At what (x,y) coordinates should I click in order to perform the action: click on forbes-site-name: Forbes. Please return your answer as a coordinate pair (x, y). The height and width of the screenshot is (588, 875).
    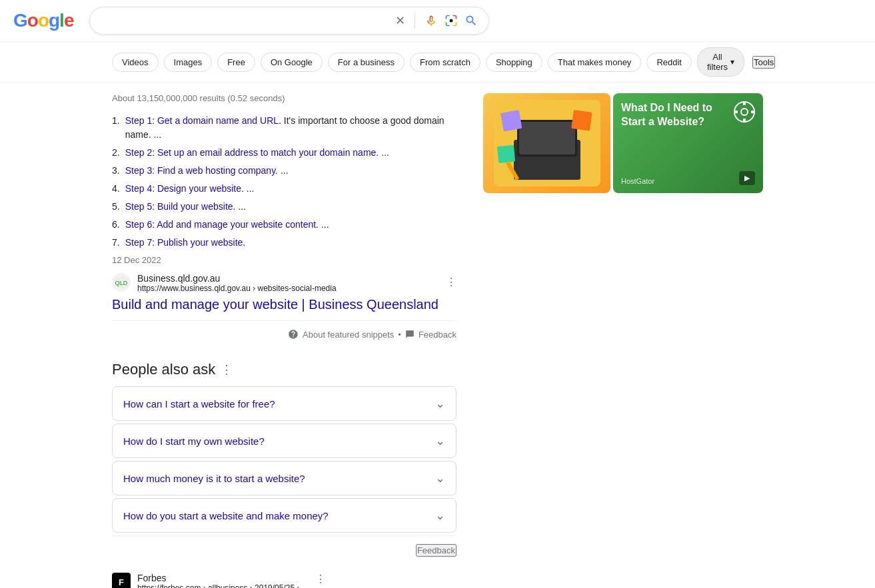
    Looking at the image, I should click on (223, 578).